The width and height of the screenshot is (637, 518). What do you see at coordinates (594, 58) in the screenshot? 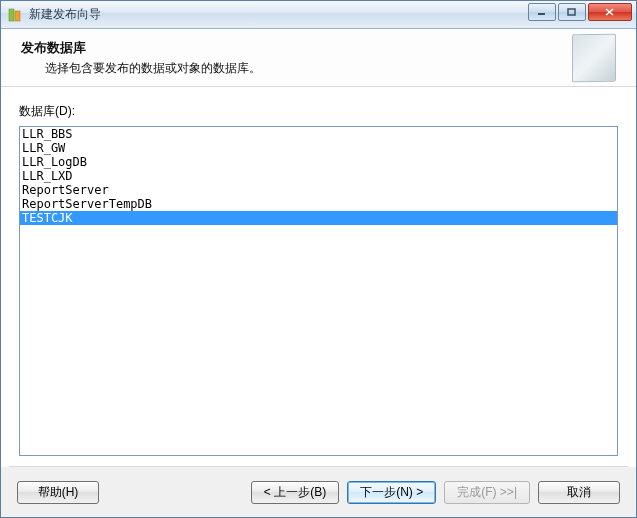
I see `database-icon` at bounding box center [594, 58].